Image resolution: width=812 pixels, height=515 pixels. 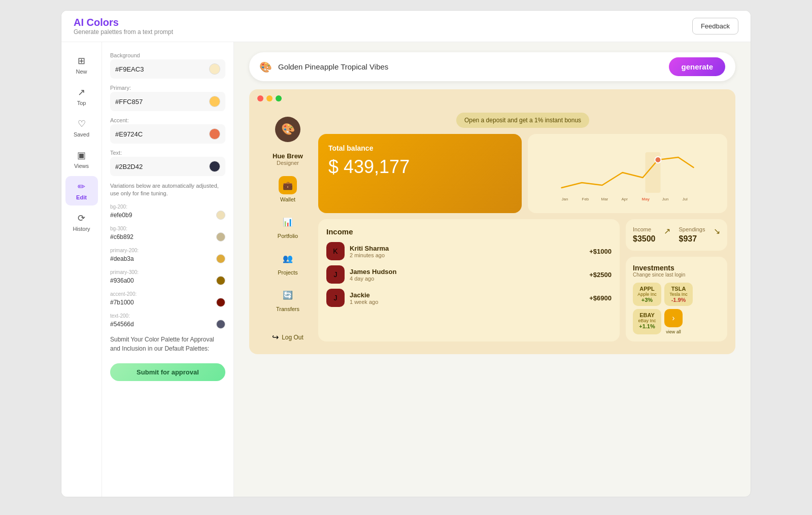 I want to click on income-avatar-0: K, so click(x=335, y=251).